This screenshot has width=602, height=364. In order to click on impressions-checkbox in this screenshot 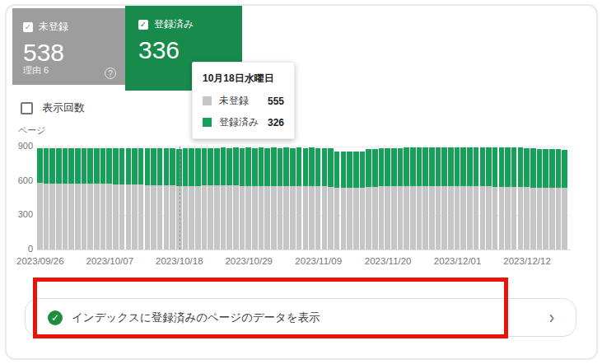, I will do `click(26, 109)`.